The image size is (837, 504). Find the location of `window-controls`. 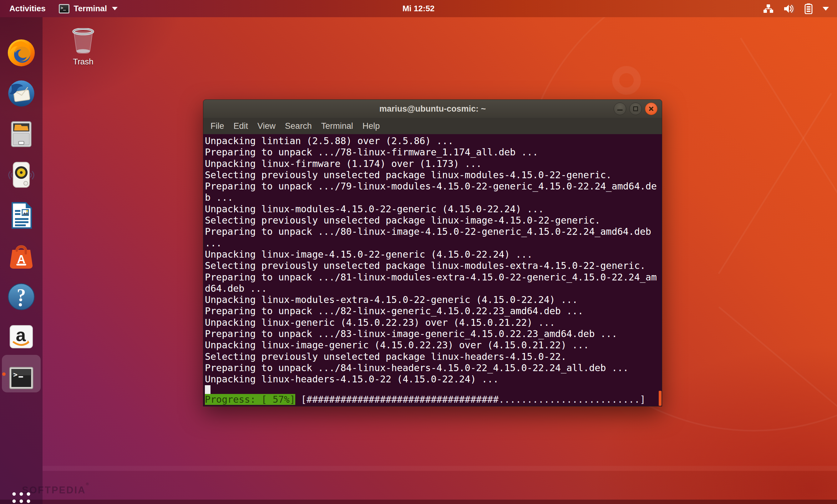

window-controls is located at coordinates (636, 109).